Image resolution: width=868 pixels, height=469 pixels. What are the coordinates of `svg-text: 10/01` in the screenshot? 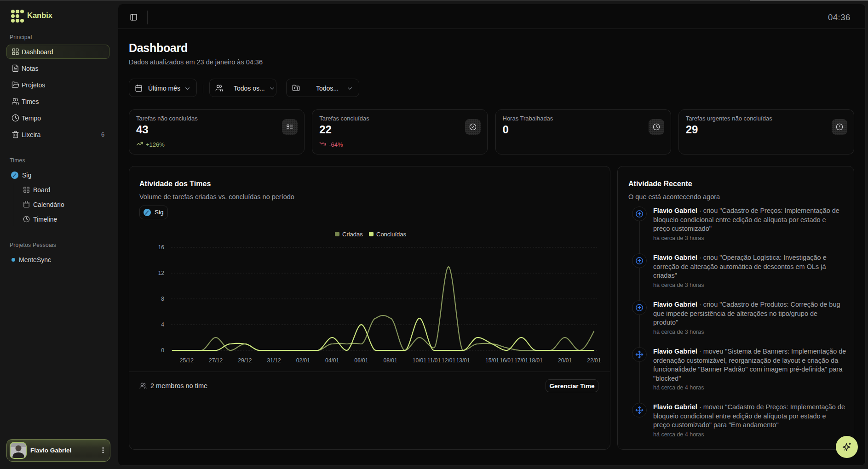 It's located at (420, 360).